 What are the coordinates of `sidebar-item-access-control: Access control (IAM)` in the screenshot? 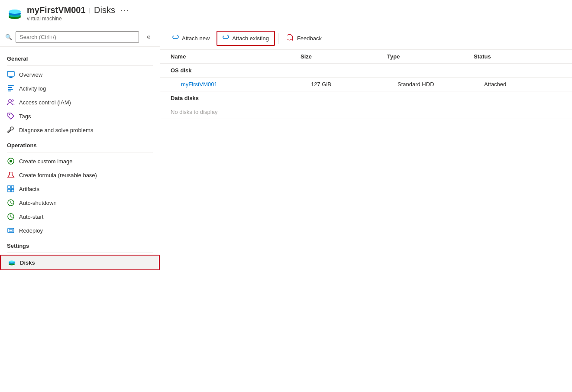 It's located at (80, 102).